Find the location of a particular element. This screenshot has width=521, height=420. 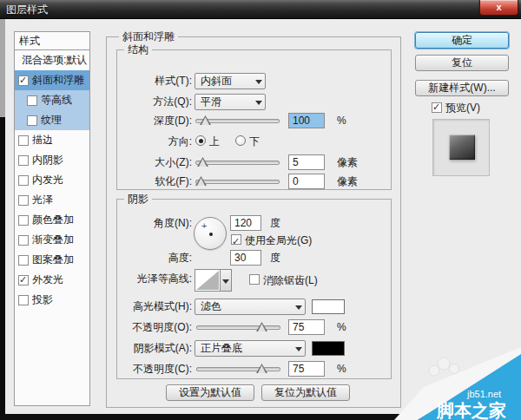

gradient-overlay-checkbox is located at coordinates (23, 240).